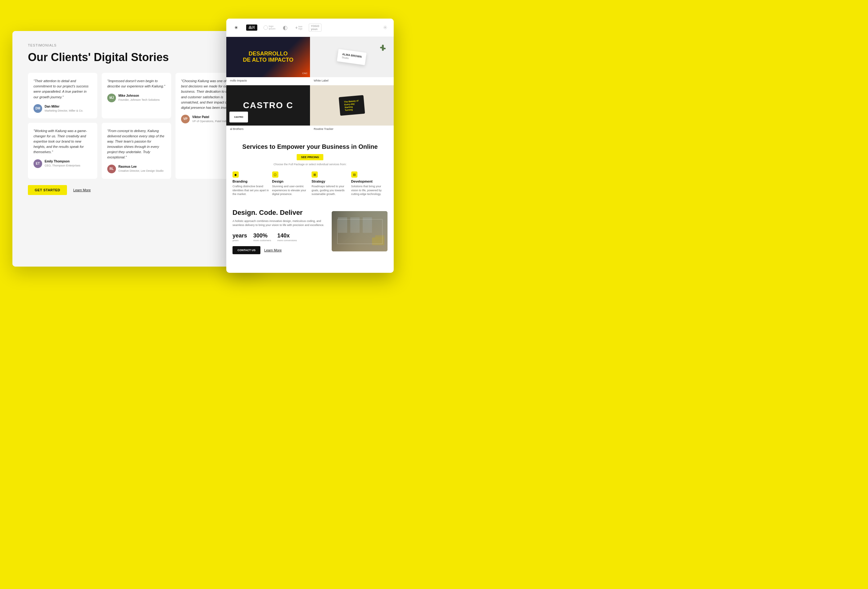 The height and width of the screenshot is (589, 868). Describe the element at coordinates (369, 182) in the screenshot. I see `development-title: Development` at that location.